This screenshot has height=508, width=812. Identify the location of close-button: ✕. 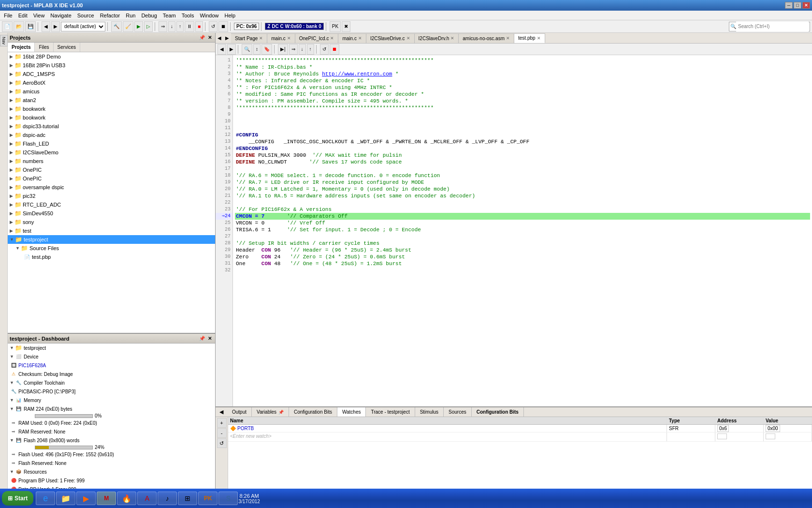
(806, 5).